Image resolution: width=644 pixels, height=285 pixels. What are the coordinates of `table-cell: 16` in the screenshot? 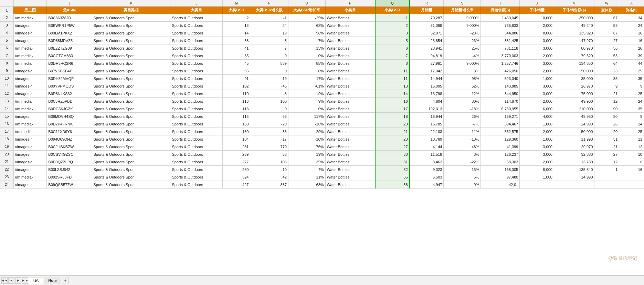 It's located at (392, 101).